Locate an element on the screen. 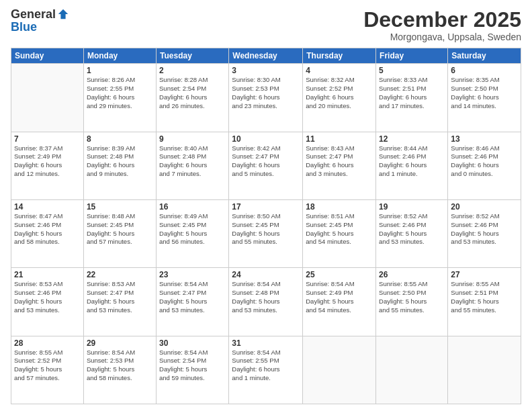 This screenshot has width=532, height=411. calendar-cell: 7Sunrise: 8:37 AMSunset: 2:49 PMDaylight… is located at coordinates (48, 165).